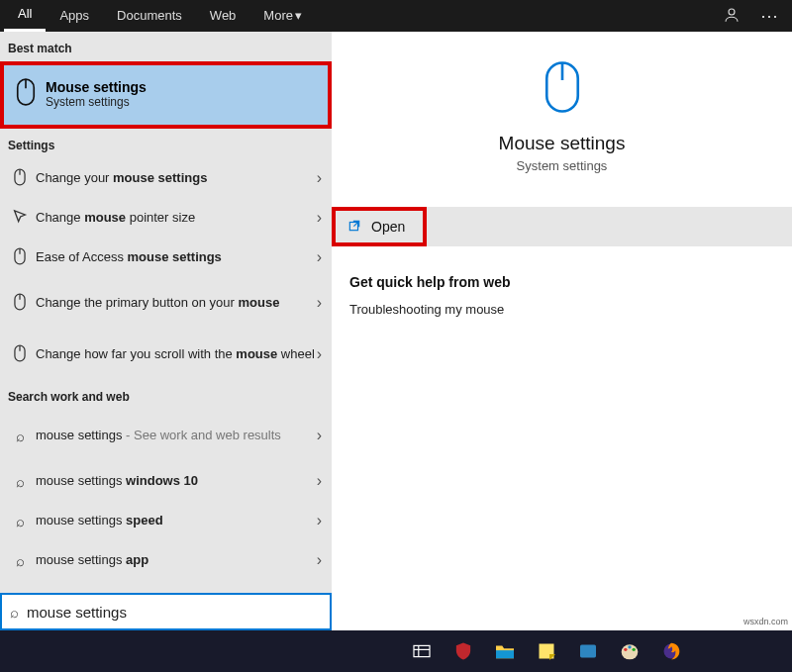 The height and width of the screenshot is (672, 792). I want to click on search-scope-tabs: All Apps Documents Web More ▾ ⋯, so click(396, 16).